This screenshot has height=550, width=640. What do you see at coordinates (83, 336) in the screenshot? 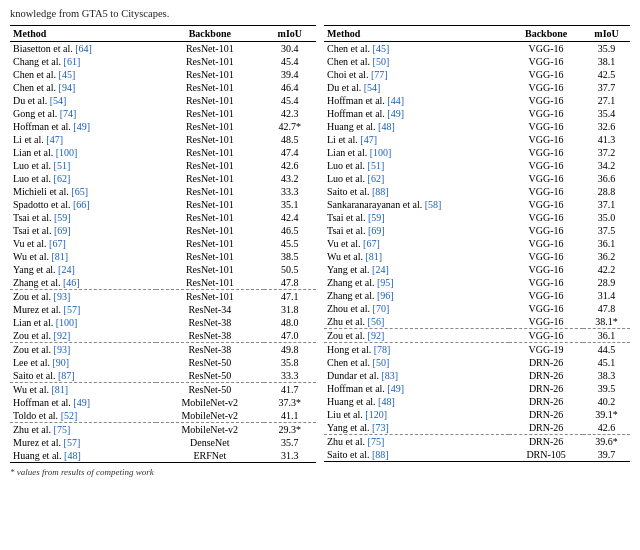
I see `method-cell: Zou et al. [92]` at bounding box center [83, 336].